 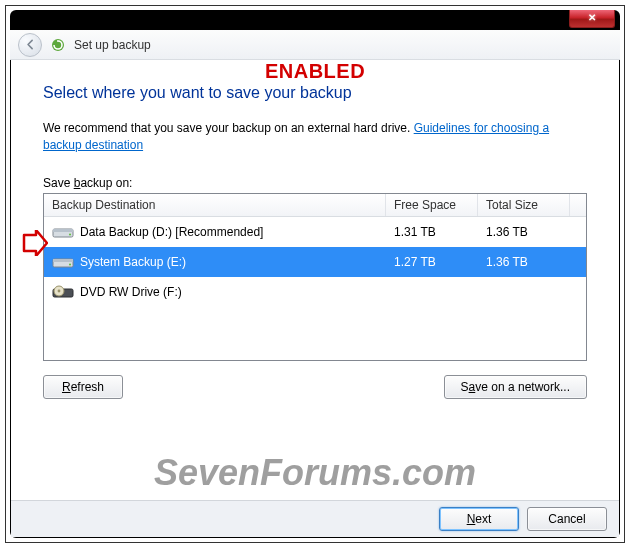 What do you see at coordinates (432, 232) in the screenshot?
I see `drive-free-space: 1.31 TB` at bounding box center [432, 232].